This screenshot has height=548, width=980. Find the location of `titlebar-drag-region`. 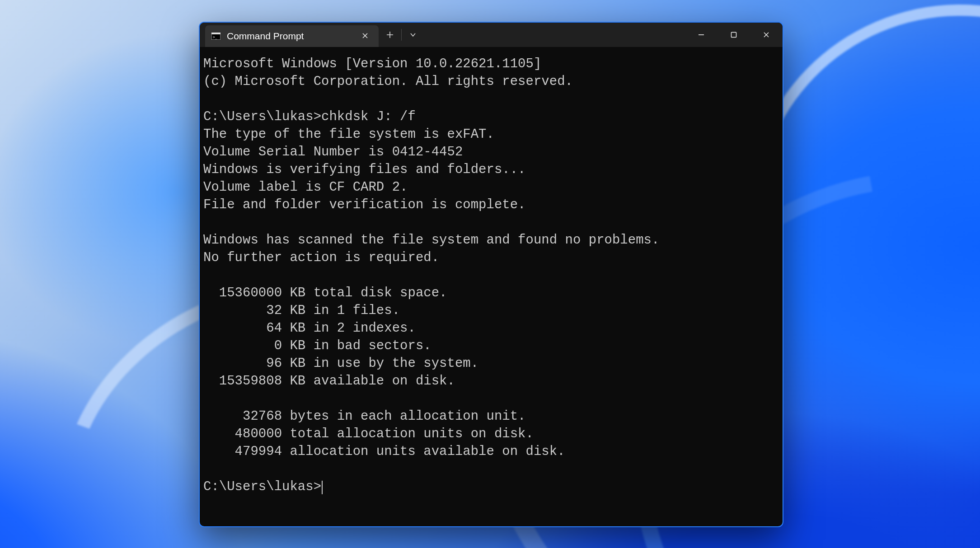

titlebar-drag-region is located at coordinates (555, 35).